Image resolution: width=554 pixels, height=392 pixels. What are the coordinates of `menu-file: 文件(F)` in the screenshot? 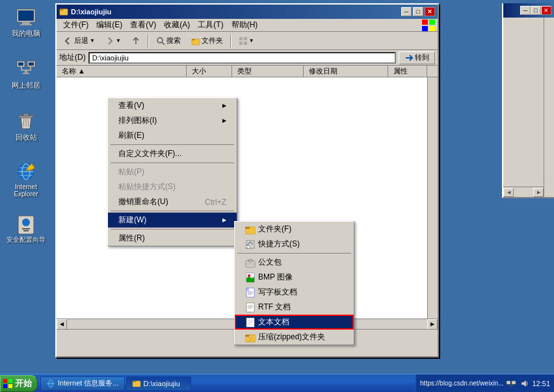 It's located at (75, 25).